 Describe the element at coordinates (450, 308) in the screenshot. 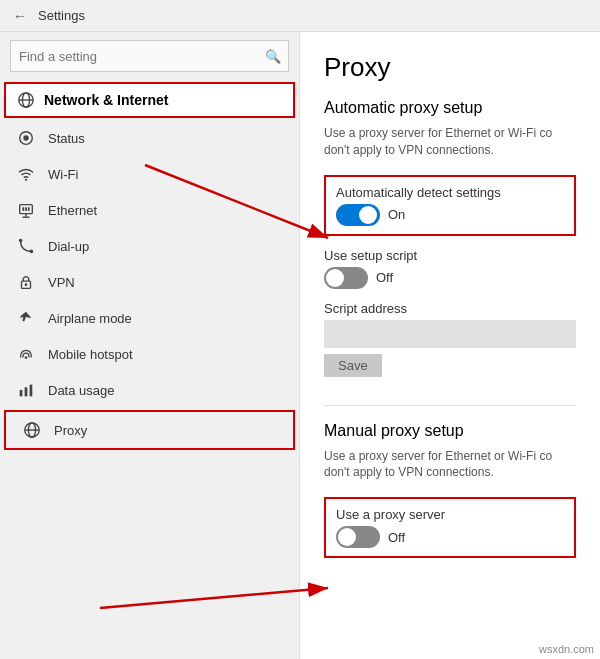

I see `script-address-label: Script address` at that location.